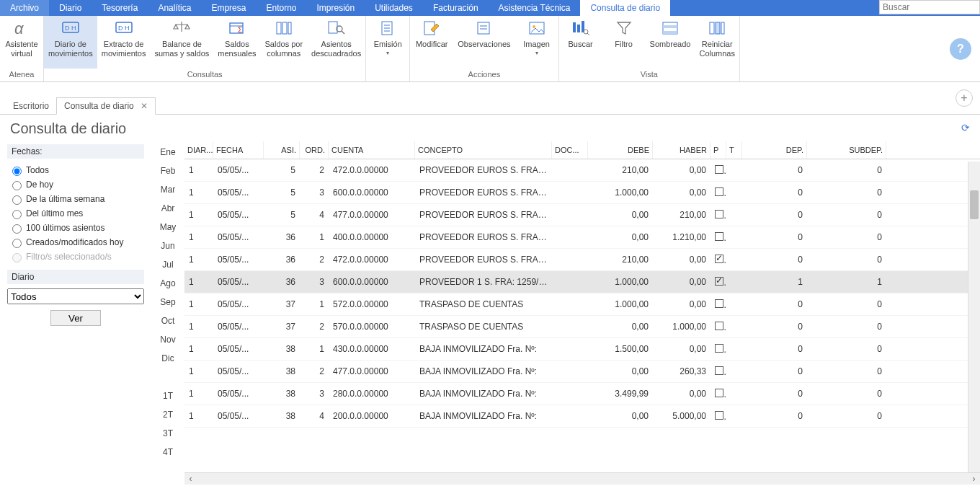 Image resolution: width=980 pixels, height=486 pixels. What do you see at coordinates (582, 327) in the screenshot?
I see `table-row: 105/05/...372570.0.0.00000TRASPASO DE CU…` at bounding box center [582, 327].